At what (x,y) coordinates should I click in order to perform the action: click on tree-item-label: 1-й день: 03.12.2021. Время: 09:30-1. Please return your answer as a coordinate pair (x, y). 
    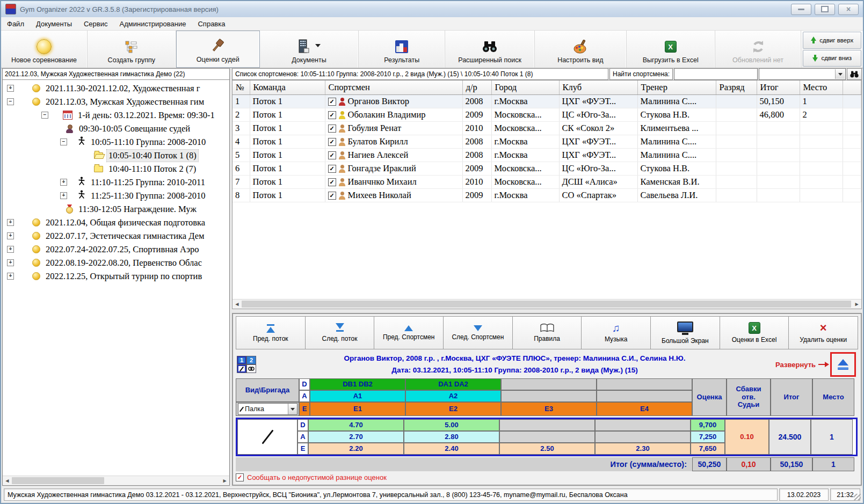
    Looking at the image, I should click on (146, 115).